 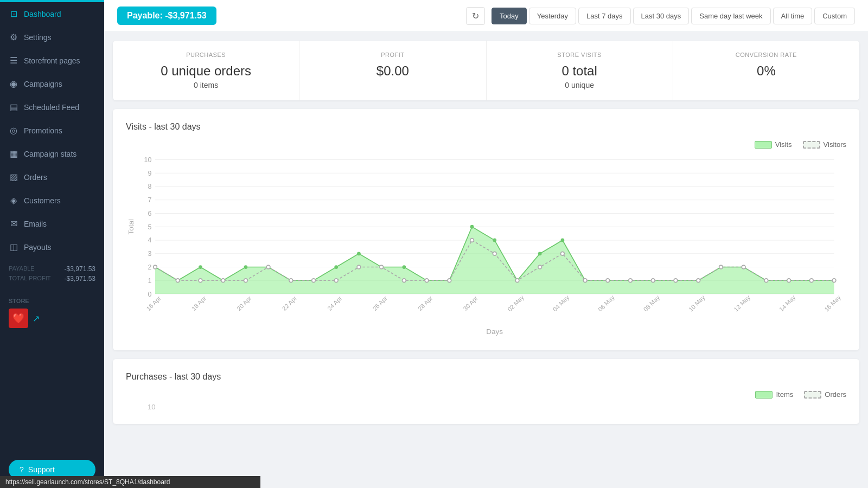 I want to click on purchases-chart-legend: Items Orders, so click(x=486, y=395).